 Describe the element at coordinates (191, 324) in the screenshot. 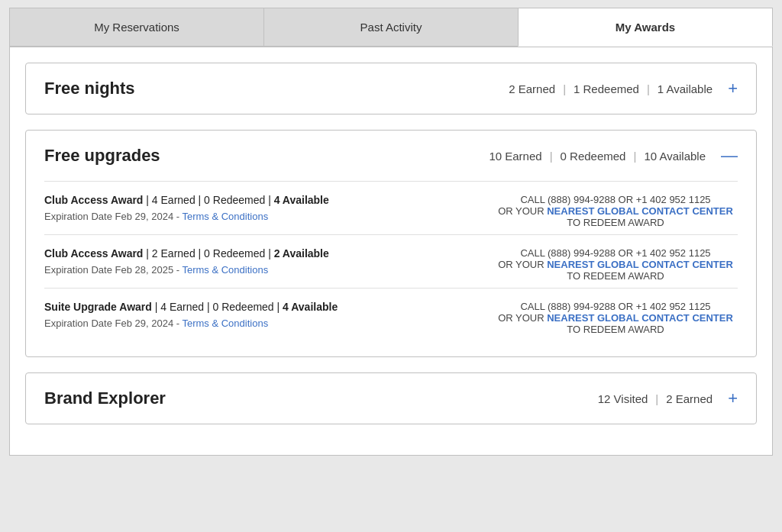

I see `award-3-expiry: Expiration Date Feb 29, 2024 - Terms & C…` at that location.